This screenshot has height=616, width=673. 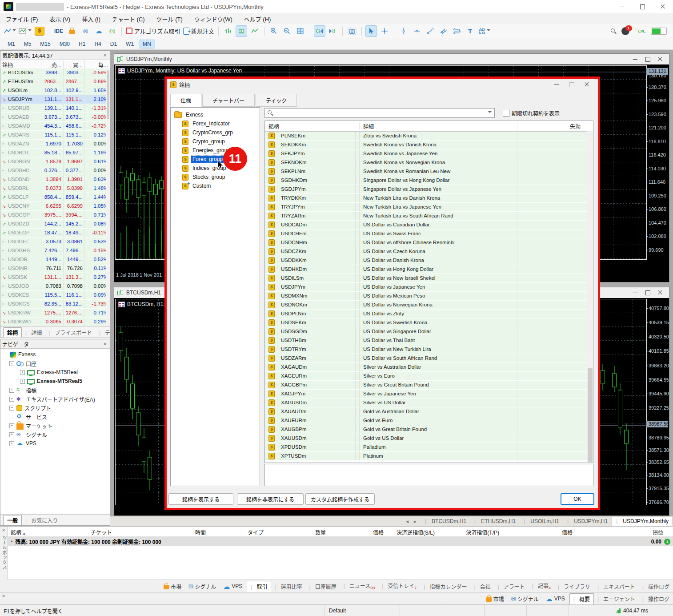 I want to click on market-watch-row: BTCUSDm 3898... 3903... -0.59%, so click(x=55, y=73).